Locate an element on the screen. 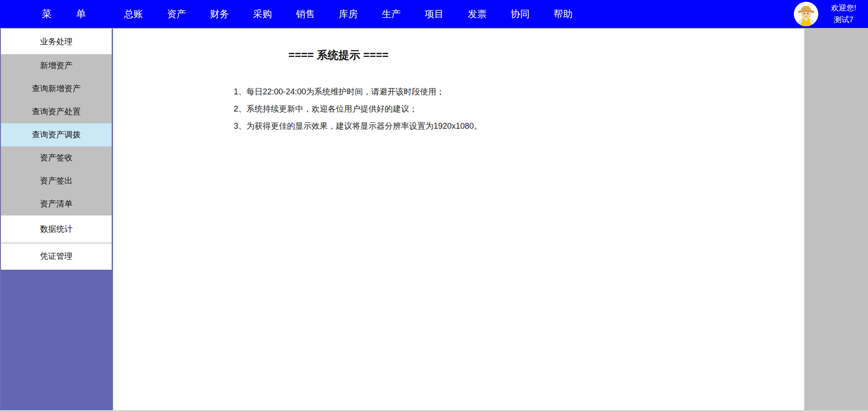 The width and height of the screenshot is (868, 412). top-nav-item: 项目 is located at coordinates (434, 14).